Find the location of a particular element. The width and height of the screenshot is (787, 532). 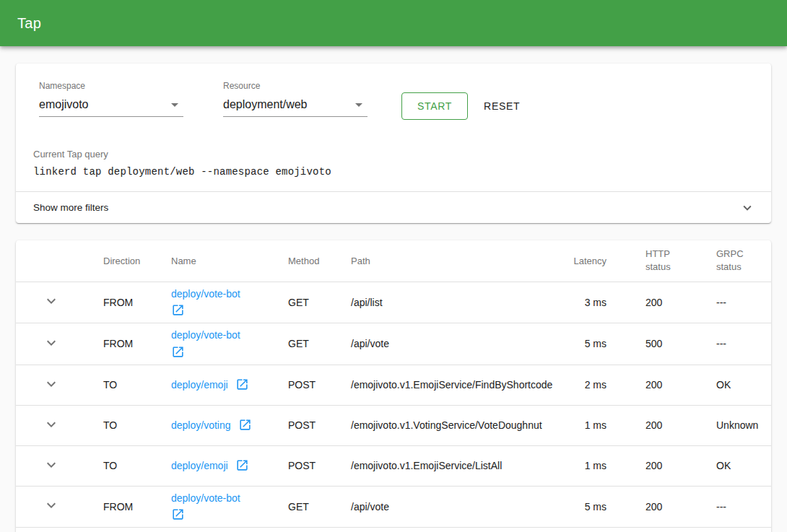

latency-cell: 5 ms is located at coordinates (596, 507).